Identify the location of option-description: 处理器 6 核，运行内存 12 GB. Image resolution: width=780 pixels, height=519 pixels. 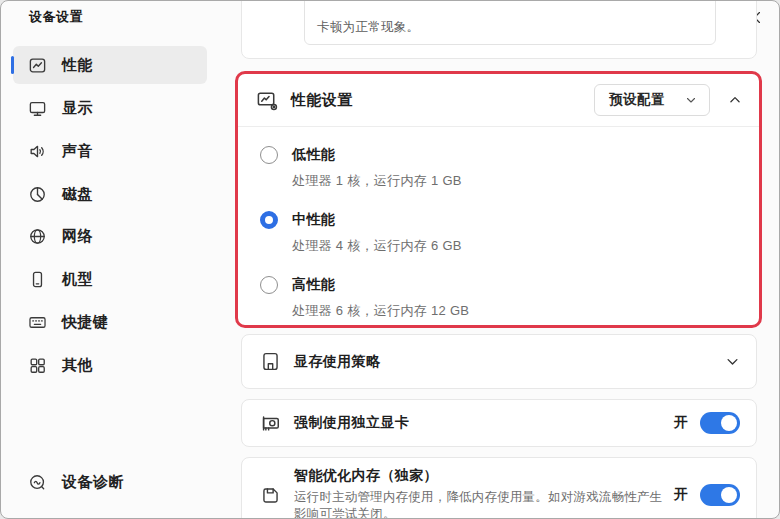
(380, 311).